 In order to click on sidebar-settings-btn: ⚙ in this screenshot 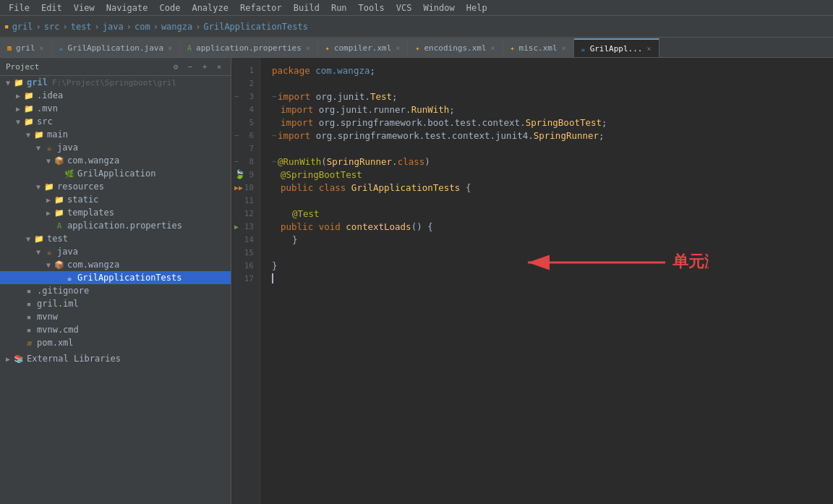, I will do `click(176, 67)`.